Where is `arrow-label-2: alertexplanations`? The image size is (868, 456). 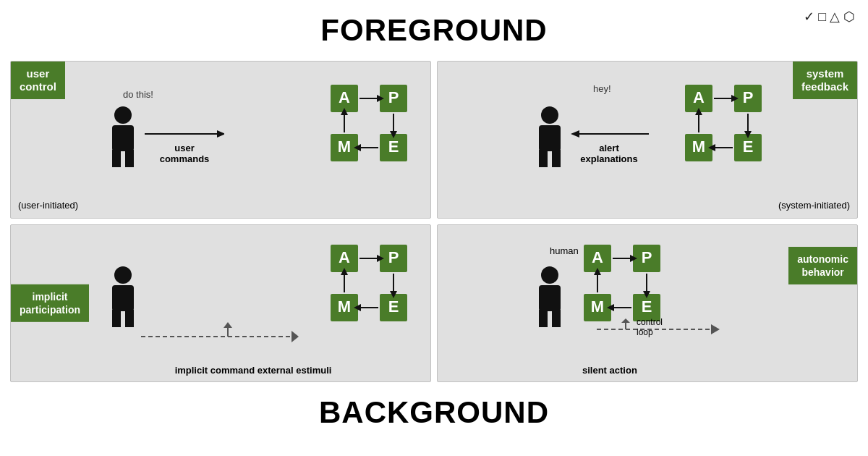
arrow-label-2: alertexplanations is located at coordinates (609, 153).